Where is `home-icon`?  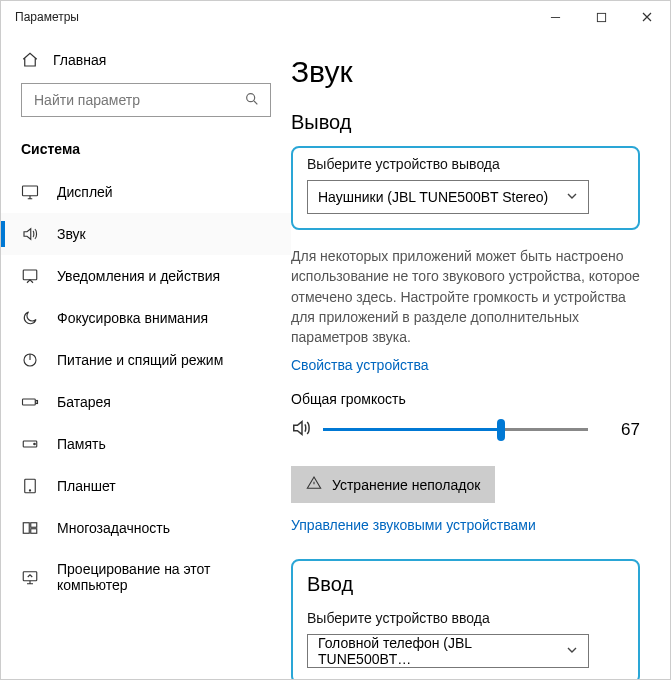 home-icon is located at coordinates (30, 60).